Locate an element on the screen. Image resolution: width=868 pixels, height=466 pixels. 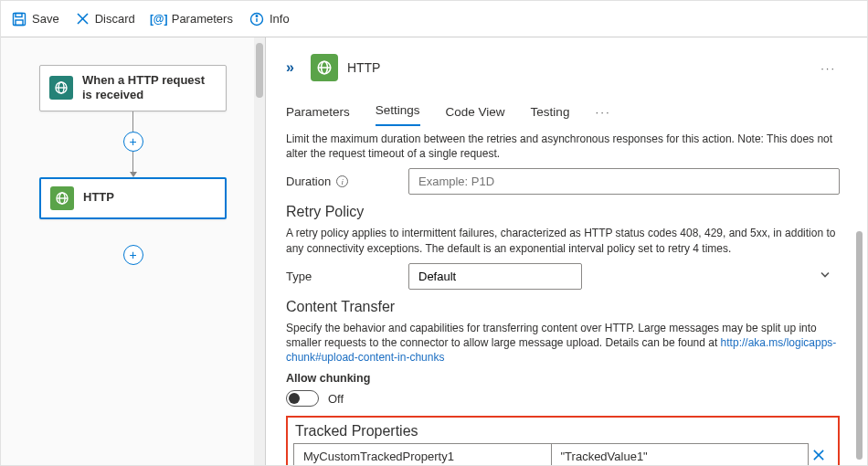
retry-policy-title: Retry Policy is located at coordinates (563, 212).